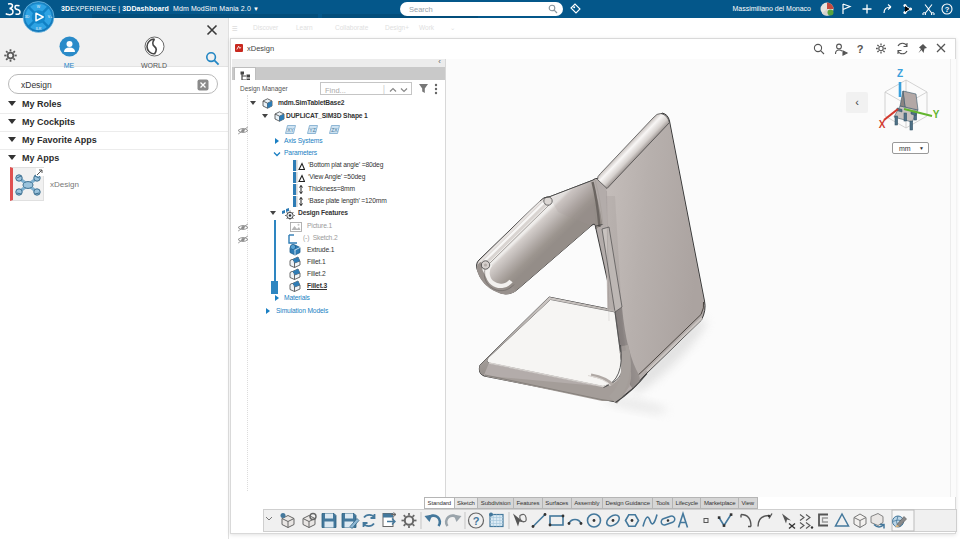  Describe the element at coordinates (50, 17) in the screenshot. I see `svg-text: V+` at that location.